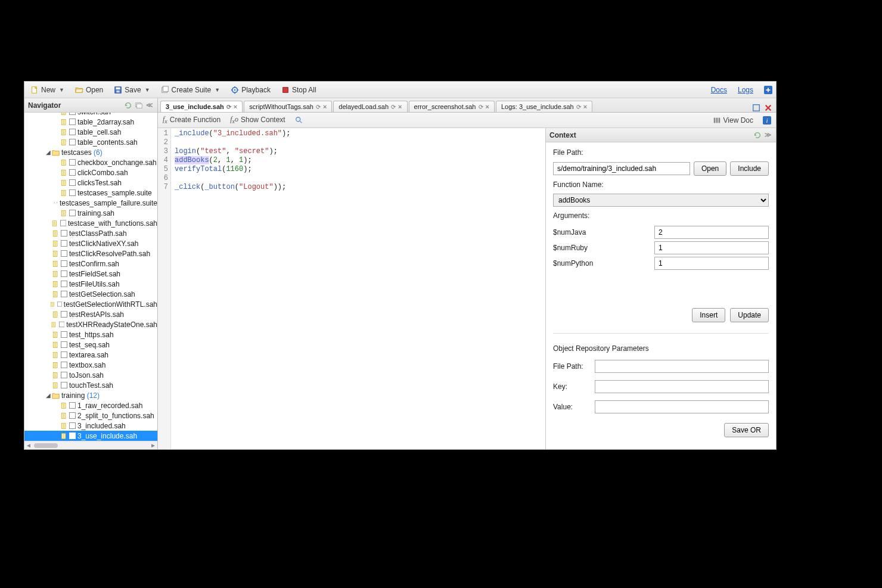 This screenshot has height=588, width=882. What do you see at coordinates (746, 90) in the screenshot?
I see `logs-link: Logs` at bounding box center [746, 90].